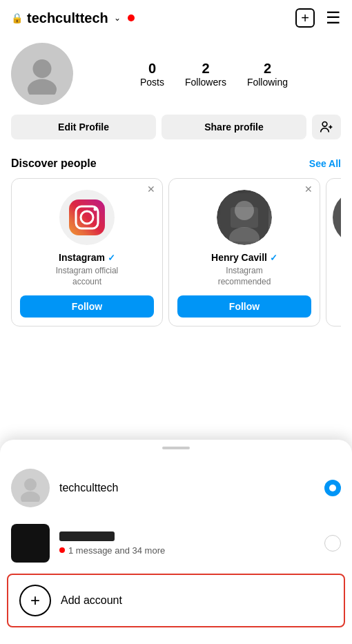 This screenshot has width=352, height=644. Describe the element at coordinates (318, 18) in the screenshot. I see `header-right: + ☰` at that location.